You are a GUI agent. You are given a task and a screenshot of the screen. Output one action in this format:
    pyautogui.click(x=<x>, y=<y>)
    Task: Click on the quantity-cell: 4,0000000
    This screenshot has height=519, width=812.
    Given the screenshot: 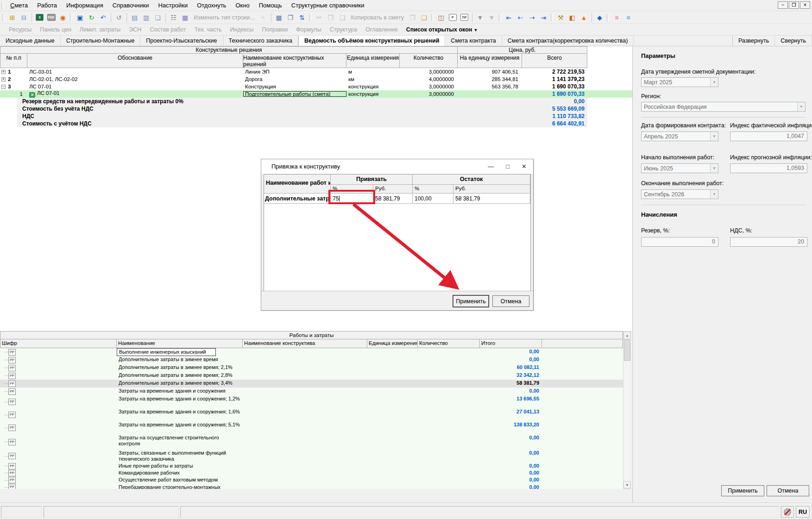 What is the action you would take?
    pyautogui.click(x=429, y=79)
    